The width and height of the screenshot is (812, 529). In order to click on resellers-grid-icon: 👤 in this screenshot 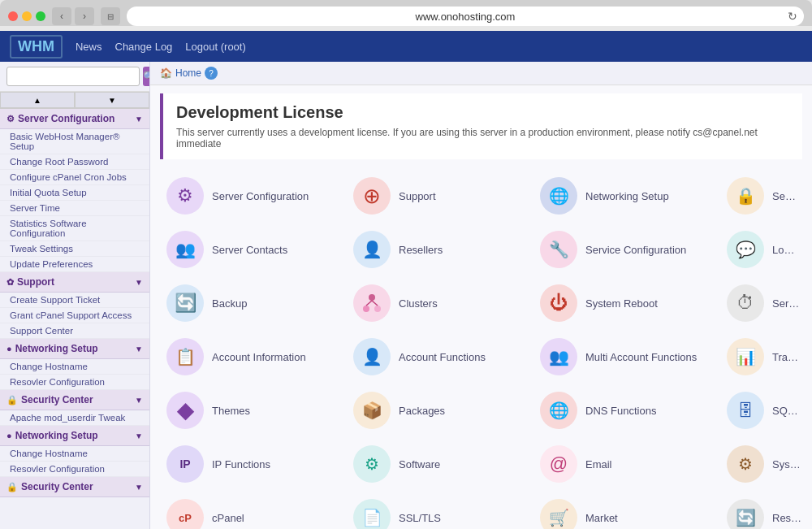, I will do `click(372, 249)`.